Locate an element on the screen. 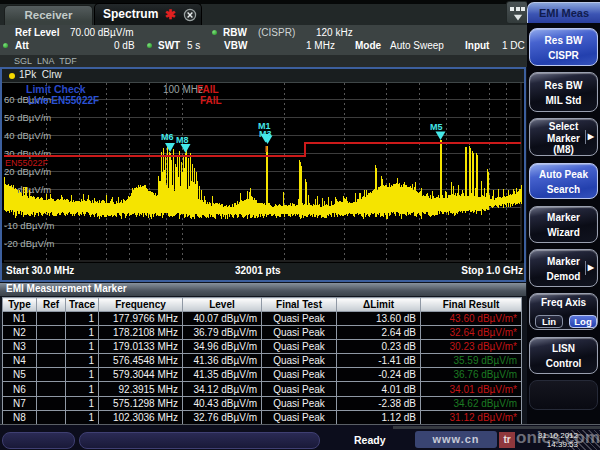 Image resolution: width=600 pixels, height=450 pixels. svg-text: M5 is located at coordinates (436, 127).